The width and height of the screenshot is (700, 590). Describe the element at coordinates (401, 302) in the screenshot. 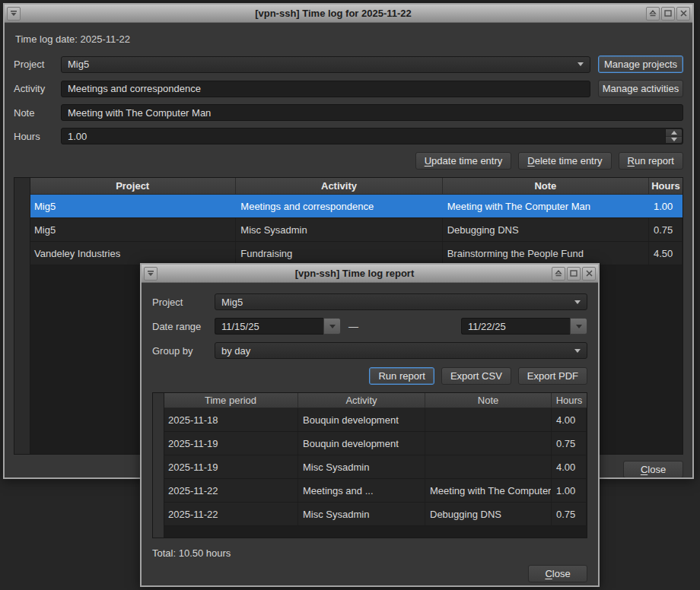

I see `report-project-combobox: Mig5` at that location.